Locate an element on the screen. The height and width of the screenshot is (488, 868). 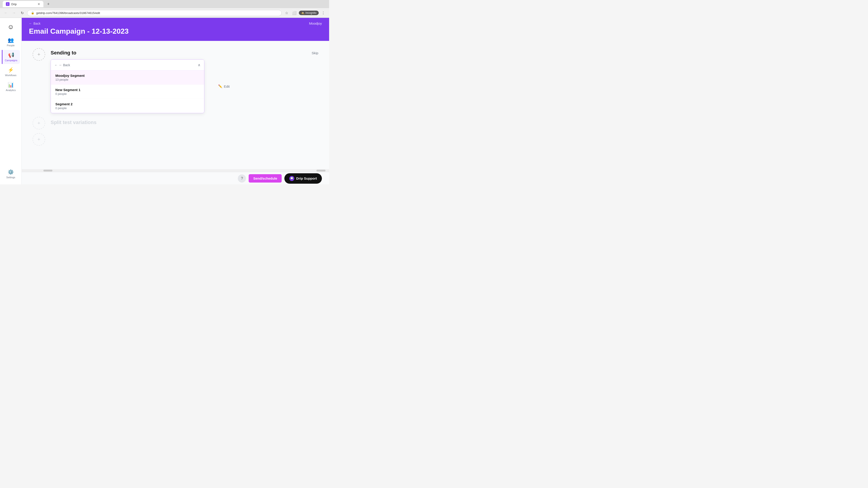
lock-icon: 🔒 is located at coordinates (33, 13).